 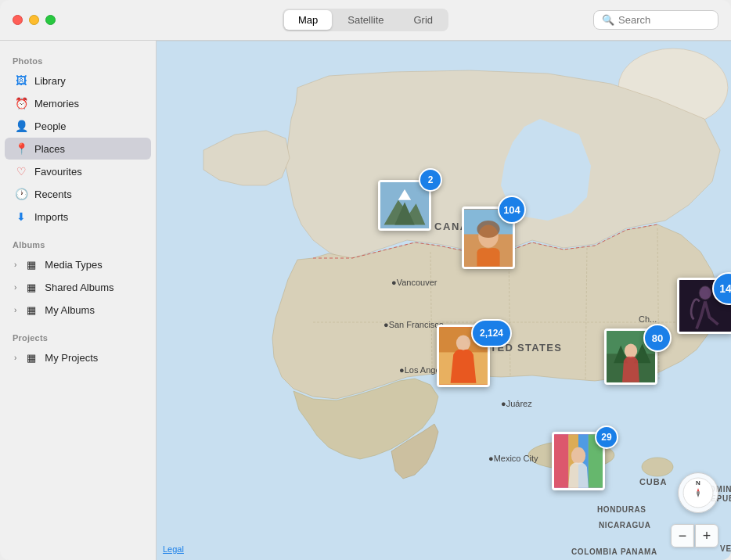 I want to click on places-icon: 📍, so click(x=21, y=149).